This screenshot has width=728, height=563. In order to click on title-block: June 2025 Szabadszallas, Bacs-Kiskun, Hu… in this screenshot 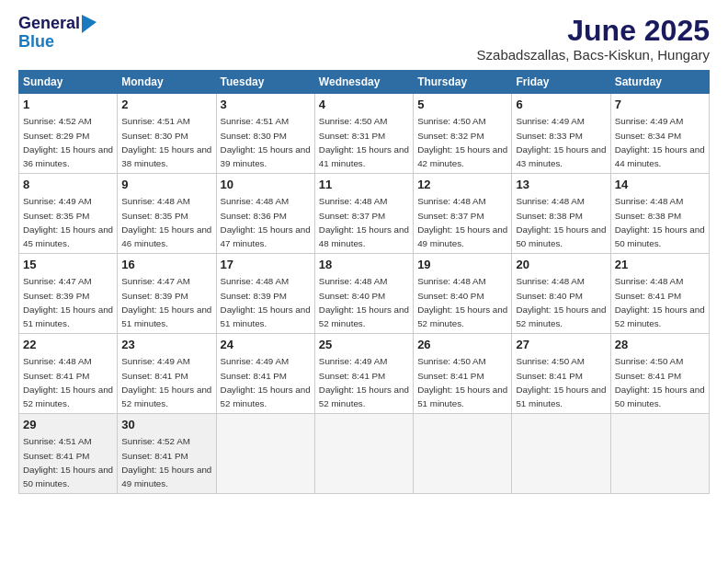, I will do `click(594, 39)`.